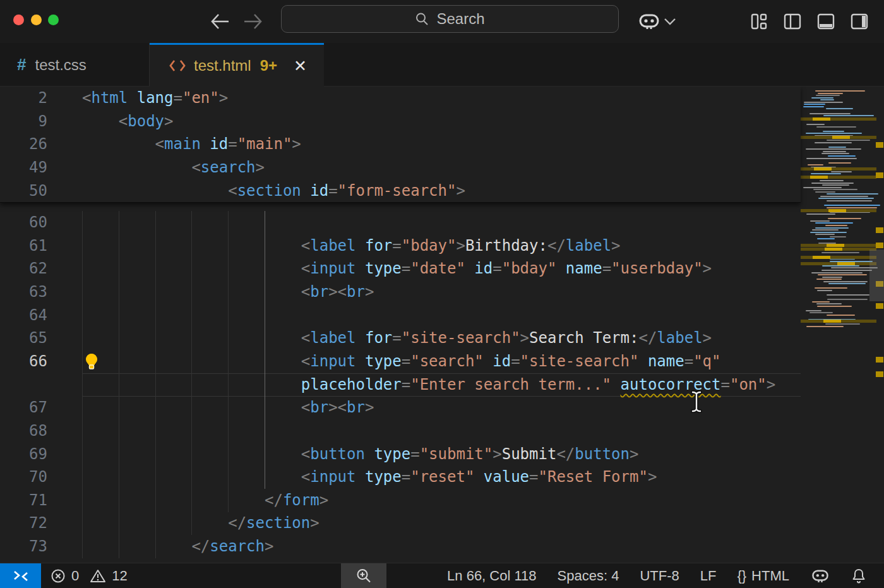  What do you see at coordinates (859, 576) in the screenshot?
I see `bell-icon` at bounding box center [859, 576].